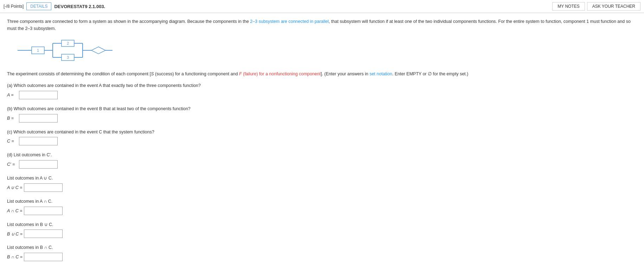  What do you see at coordinates (568, 6) in the screenshot?
I see `my-notes-button: MY NOTES` at bounding box center [568, 6].